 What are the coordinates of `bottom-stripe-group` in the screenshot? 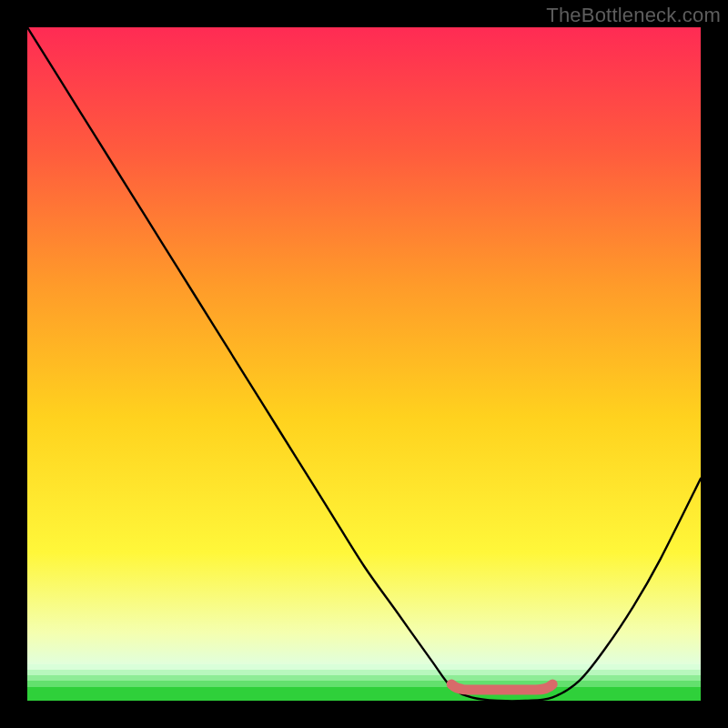 It's located at (364, 682).